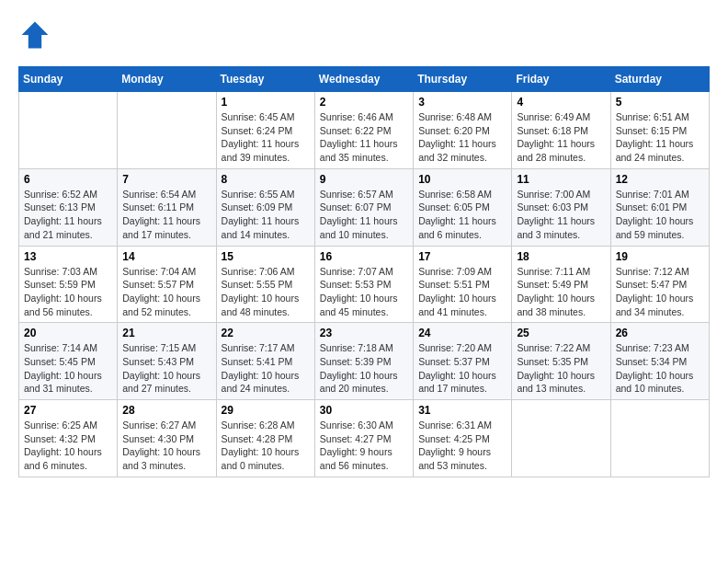  Describe the element at coordinates (462, 410) in the screenshot. I see `day-number: 31` at that location.